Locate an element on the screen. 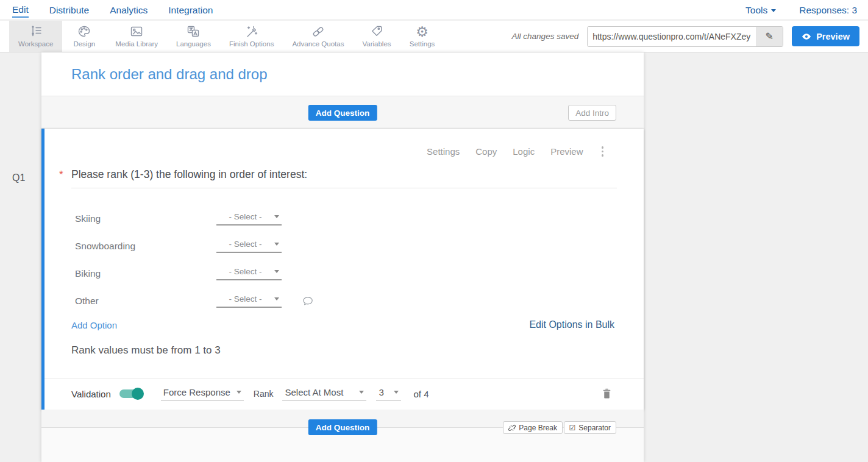 This screenshot has width=868, height=462. question-preview-button: Preview is located at coordinates (567, 151).